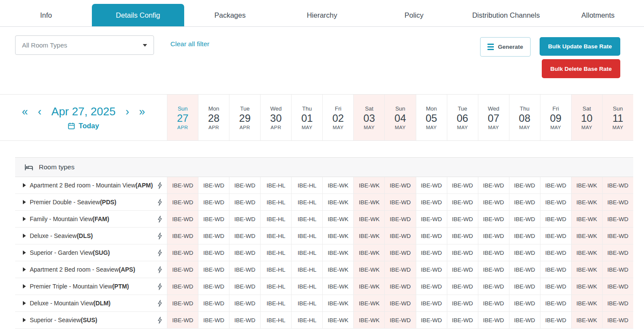 This screenshot has width=644, height=336. Describe the element at coordinates (142, 111) in the screenshot. I see `next-fast-button: »` at that location.